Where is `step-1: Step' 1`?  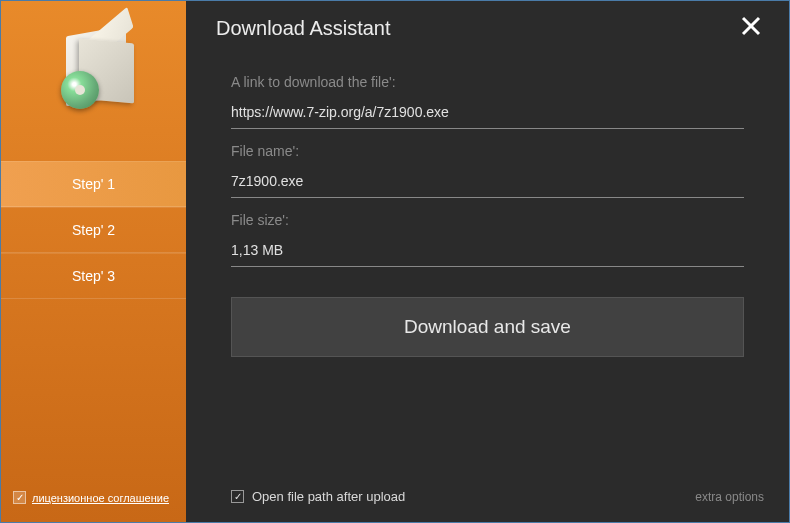 step-1: Step' 1 is located at coordinates (94, 184).